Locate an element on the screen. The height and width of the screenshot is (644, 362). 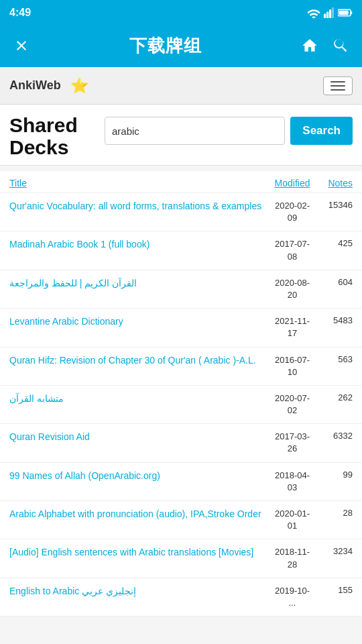
search-input is located at coordinates (194, 131).